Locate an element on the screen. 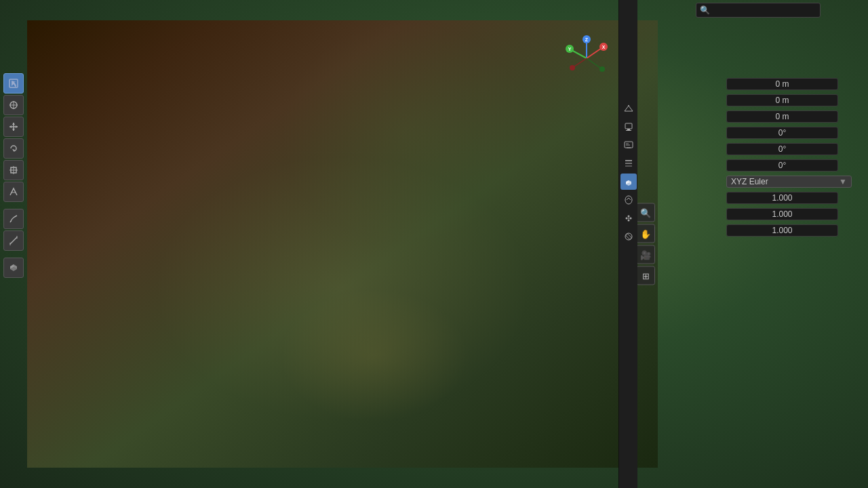 Image resolution: width=868 pixels, height=488 pixels. select-tool-button is located at coordinates (14, 83).